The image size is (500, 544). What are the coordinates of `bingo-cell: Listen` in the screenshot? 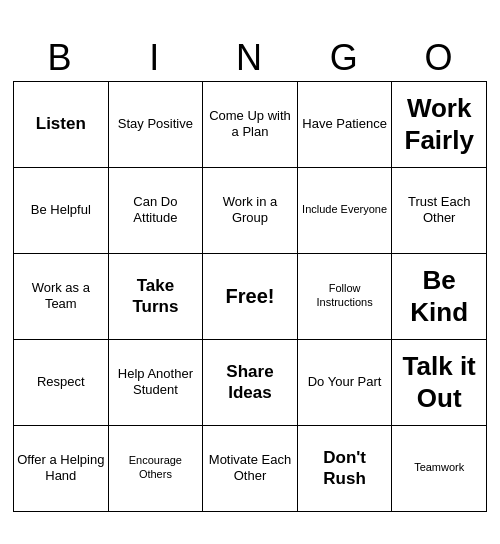 It's located at (62, 125).